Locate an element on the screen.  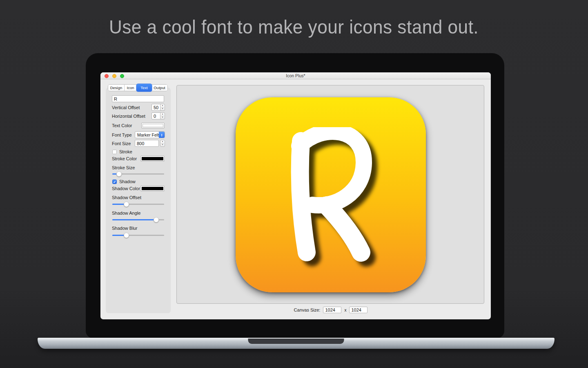
font-size-field is located at coordinates (147, 143).